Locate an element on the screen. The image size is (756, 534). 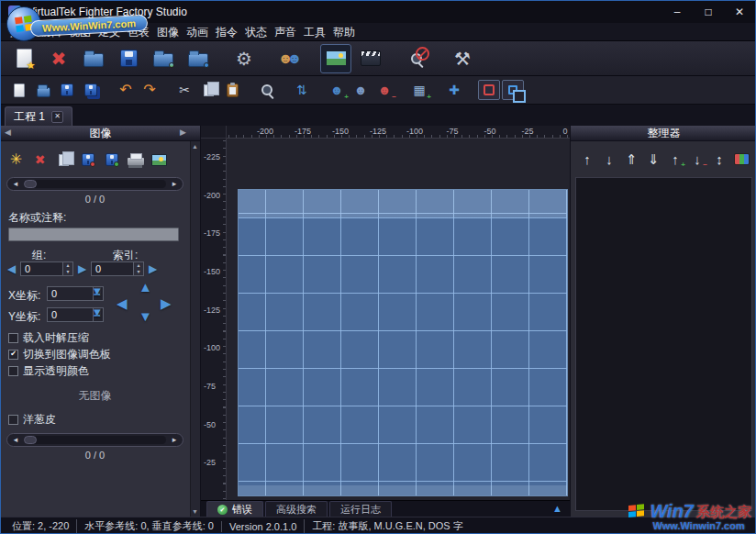
shift-up-button: + is located at coordinates (675, 159).